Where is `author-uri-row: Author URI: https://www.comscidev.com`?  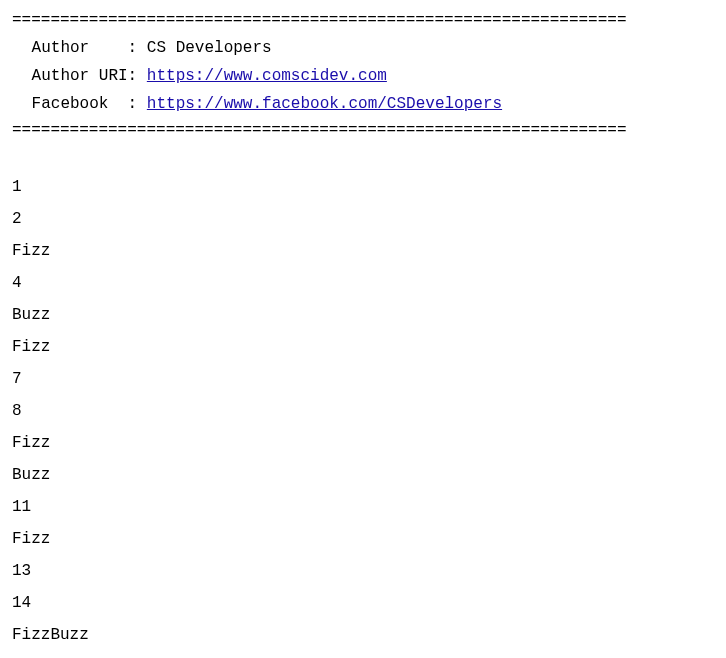 author-uri-row: Author URI: https://www.comscidev.com is located at coordinates (368, 76).